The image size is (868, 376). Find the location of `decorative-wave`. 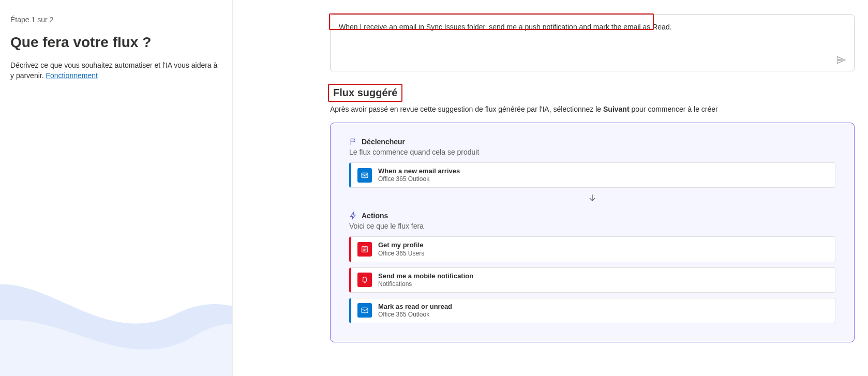

decorative-wave is located at coordinates (116, 288).